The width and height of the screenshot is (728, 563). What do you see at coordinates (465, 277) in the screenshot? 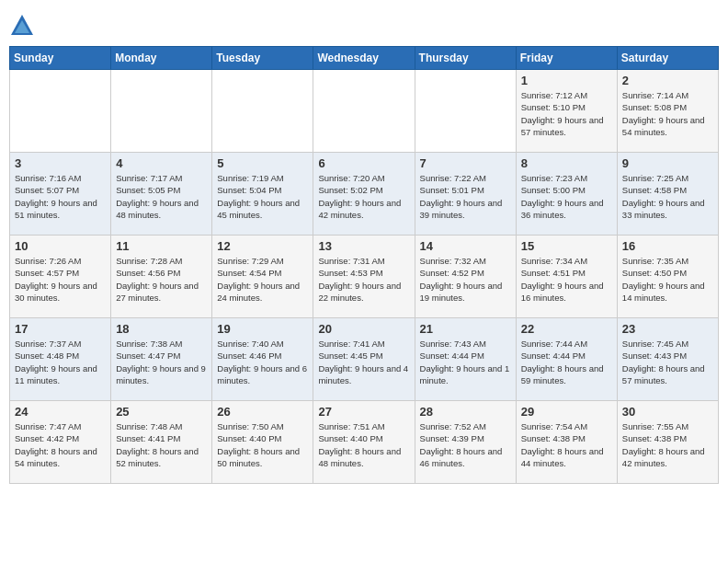
I see `calendar-cell: 14Sunrise: 7:32 AM Sunset: 4:52 PM Dayli…` at bounding box center [465, 277].